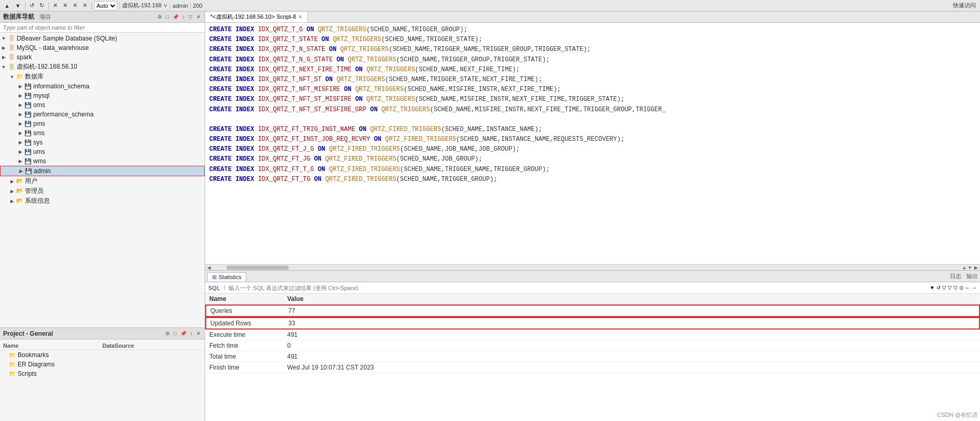  I want to click on tree-item-mysql: ▶💾mysql, so click(102, 96).